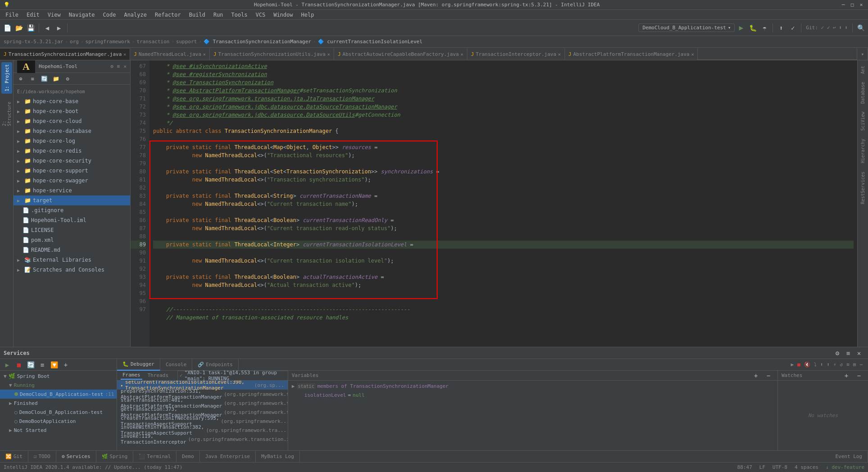 This screenshot has width=868, height=472. Describe the element at coordinates (560, 54) in the screenshot. I see `file-tab-close-4: ✕` at that location.